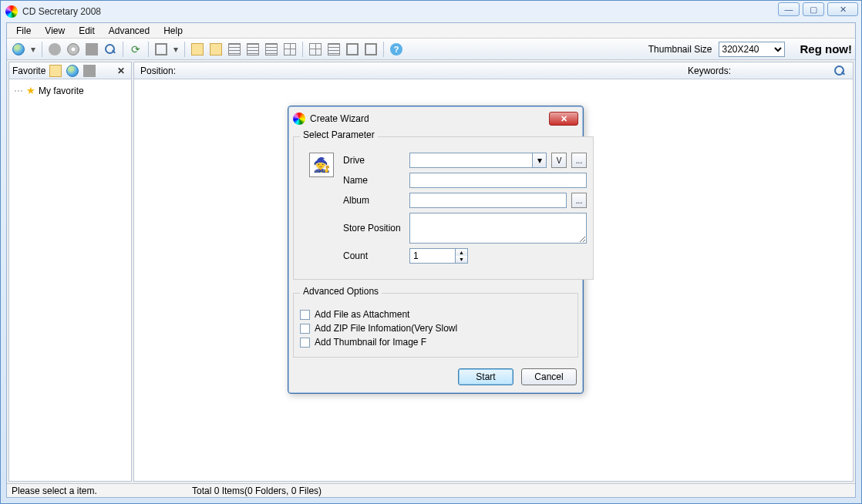 This screenshot has width=862, height=504. I want to click on advanced-options-group: Advanced Options Add File as Attachment …, so click(436, 322).